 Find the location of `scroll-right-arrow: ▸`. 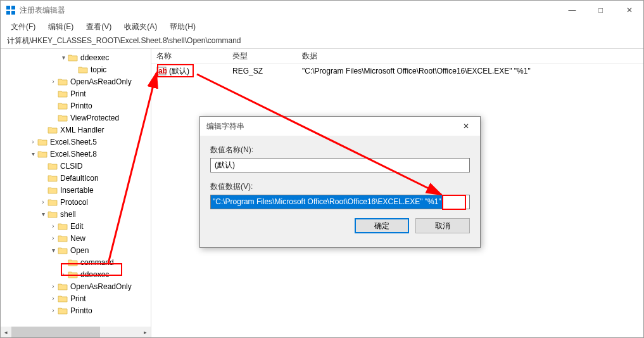

scroll-right-arrow: ▸ is located at coordinates (146, 332).